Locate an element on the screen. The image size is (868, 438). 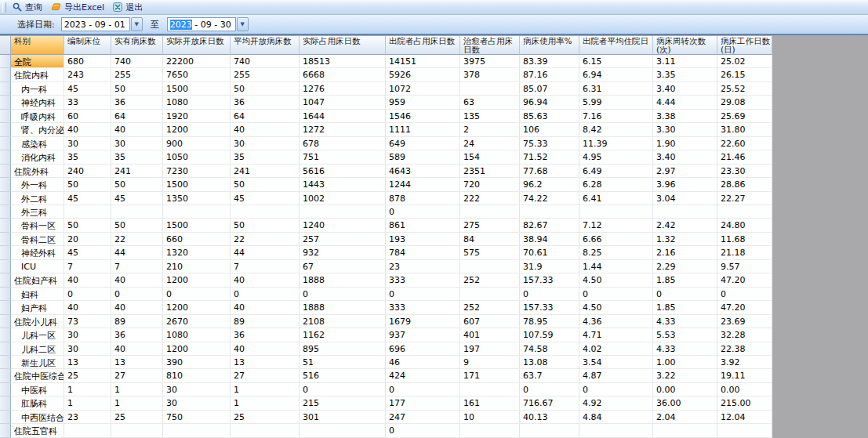
dept-cell: 中西医结合科 is located at coordinates (38, 417).